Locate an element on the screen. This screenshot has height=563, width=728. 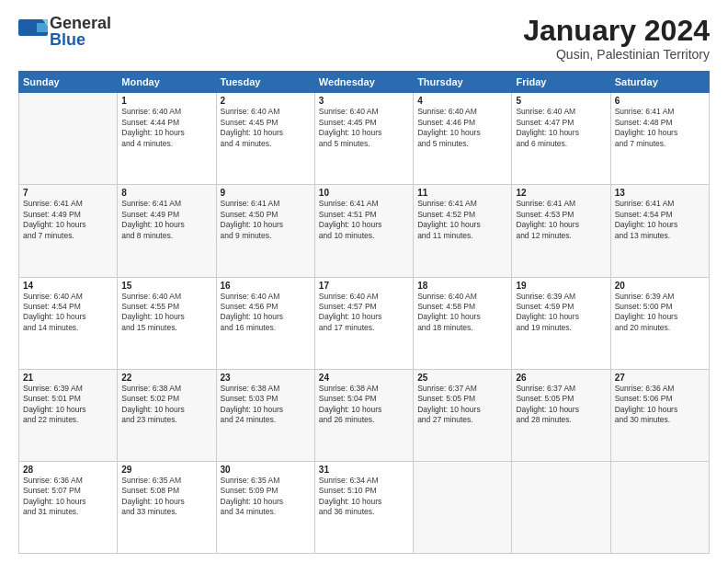
sunset-text: Sunset: 4:44 PM is located at coordinates (166, 123).